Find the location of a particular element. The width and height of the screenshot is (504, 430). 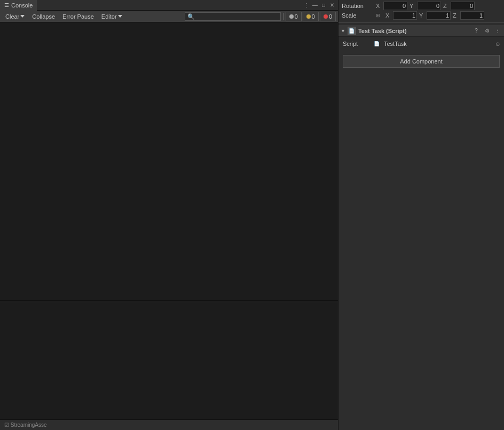

scale-z-input is located at coordinates (472, 15).